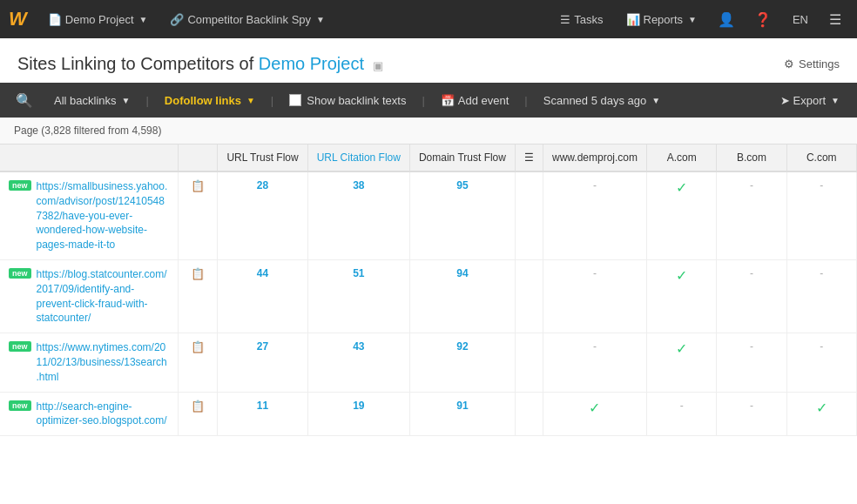 Image resolution: width=857 pixels, height=504 pixels. Describe the element at coordinates (819, 64) in the screenshot. I see `settings-label: Settings` at that location.